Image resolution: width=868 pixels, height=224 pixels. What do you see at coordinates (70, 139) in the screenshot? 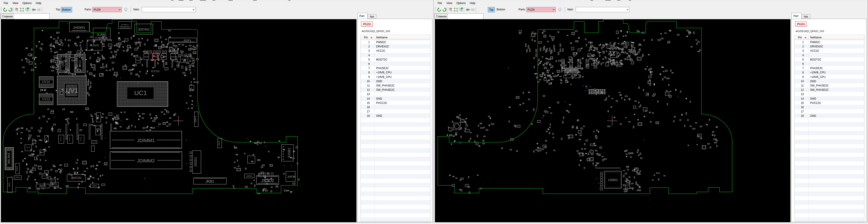
I see `svg-text: PUVN3` at bounding box center [70, 139].